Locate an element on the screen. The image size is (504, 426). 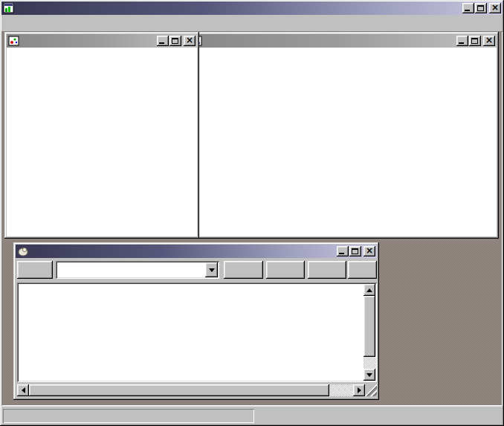
menu-display is located at coordinates (37, 23).